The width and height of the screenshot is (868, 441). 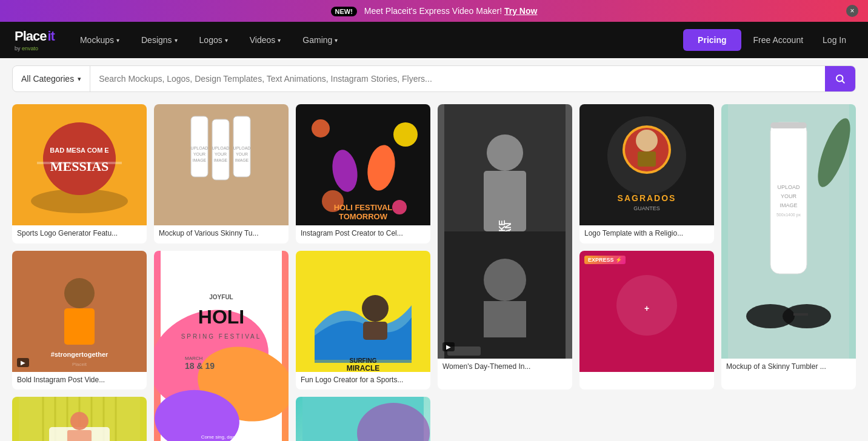 I want to click on card-holi-flyer: JOYFUL HOLI SPRING FESTIVAL MARCH 18 & 1…, so click(x=221, y=346).